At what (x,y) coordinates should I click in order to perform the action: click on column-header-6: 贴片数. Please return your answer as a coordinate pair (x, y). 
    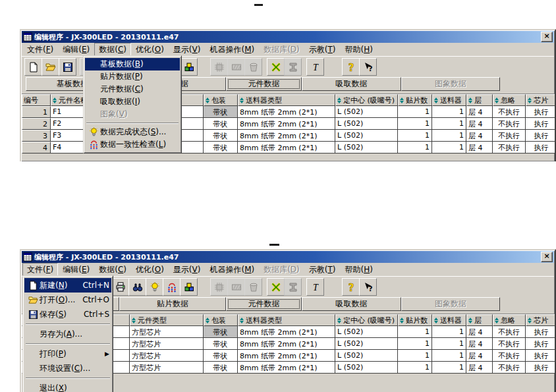
    Looking at the image, I should click on (415, 320).